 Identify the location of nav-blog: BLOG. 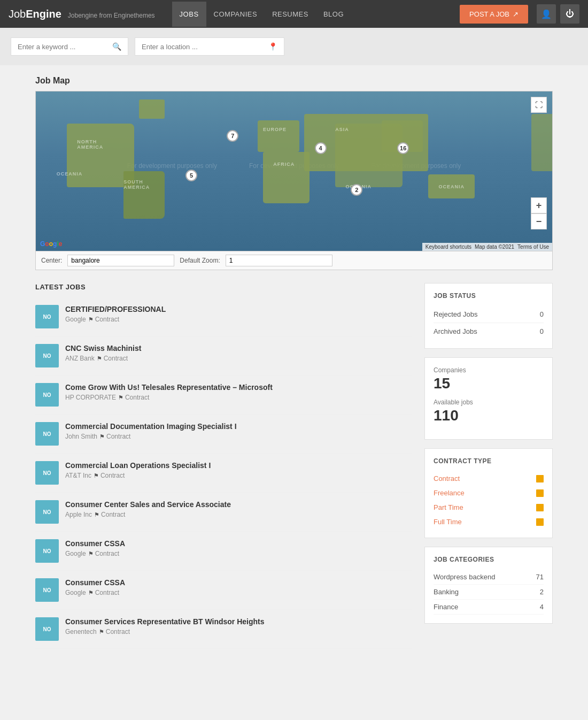
(334, 14).